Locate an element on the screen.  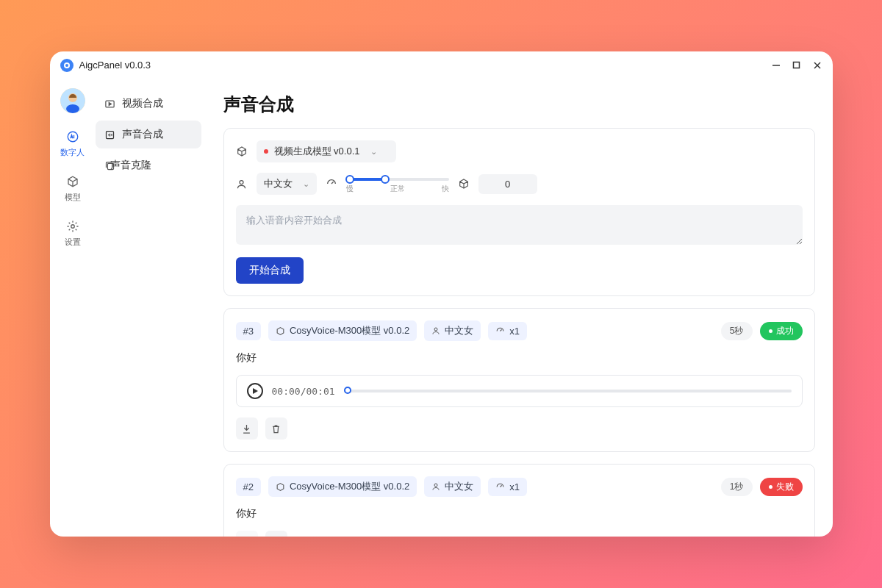
task-status-badge: 失败 is located at coordinates (781, 487).